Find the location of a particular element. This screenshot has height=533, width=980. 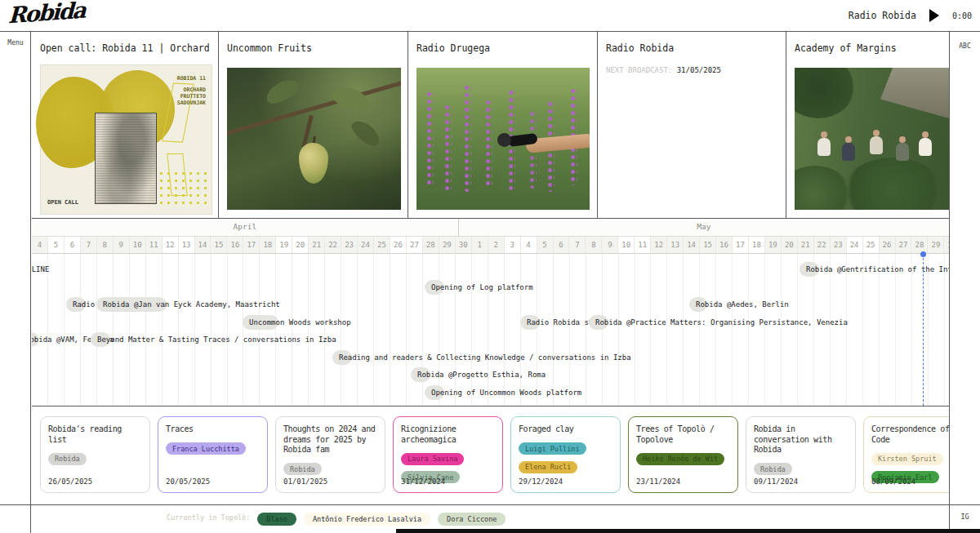

timeline-event: Opening of Uncommon Woods platform is located at coordinates (434, 393).